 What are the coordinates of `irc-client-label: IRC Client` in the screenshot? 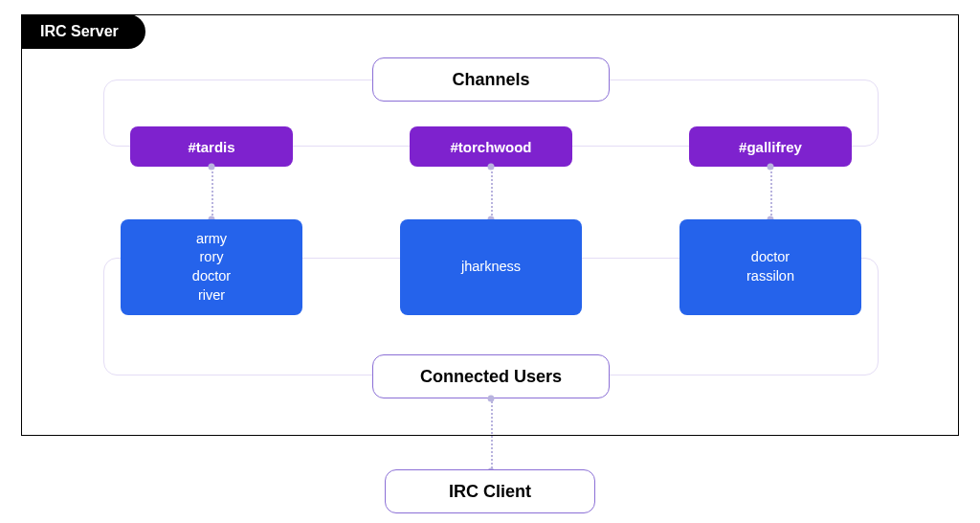 It's located at (490, 491).